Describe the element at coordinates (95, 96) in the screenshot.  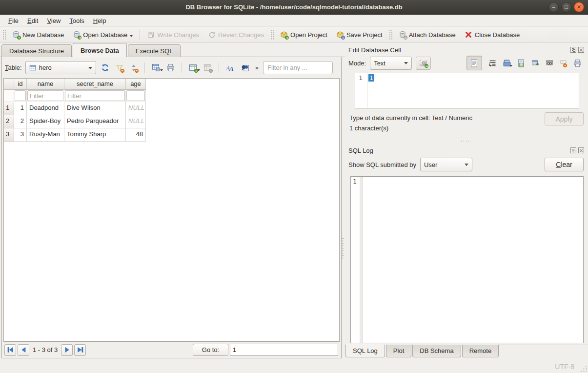
I see `filter-input-secret-name` at that location.